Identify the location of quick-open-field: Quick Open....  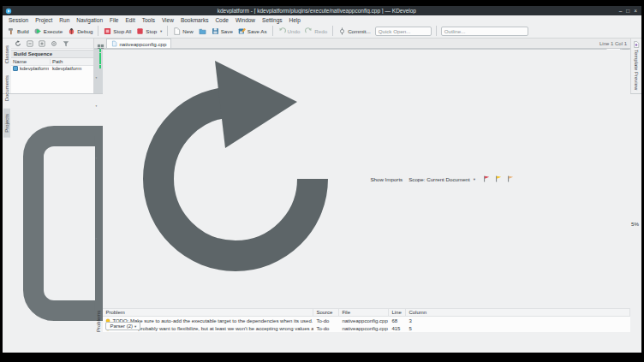
(403, 31).